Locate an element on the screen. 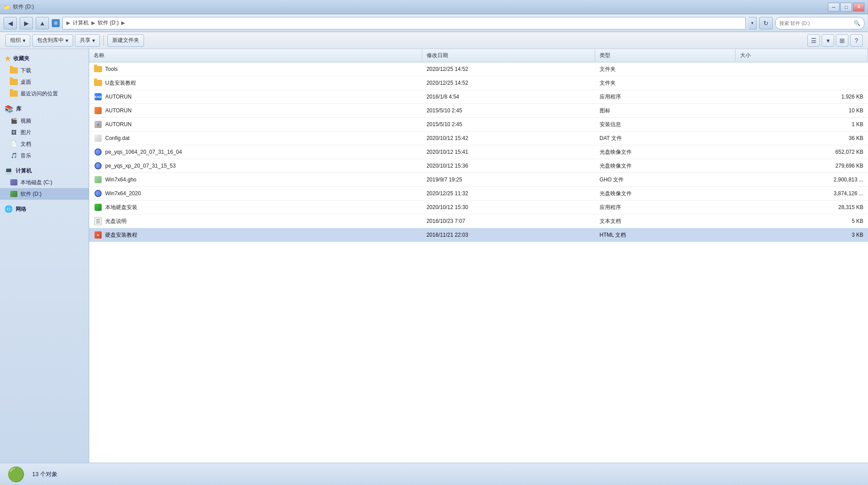 The width and height of the screenshot is (868, 485). column-modified: 修改日期 is located at coordinates (509, 56).